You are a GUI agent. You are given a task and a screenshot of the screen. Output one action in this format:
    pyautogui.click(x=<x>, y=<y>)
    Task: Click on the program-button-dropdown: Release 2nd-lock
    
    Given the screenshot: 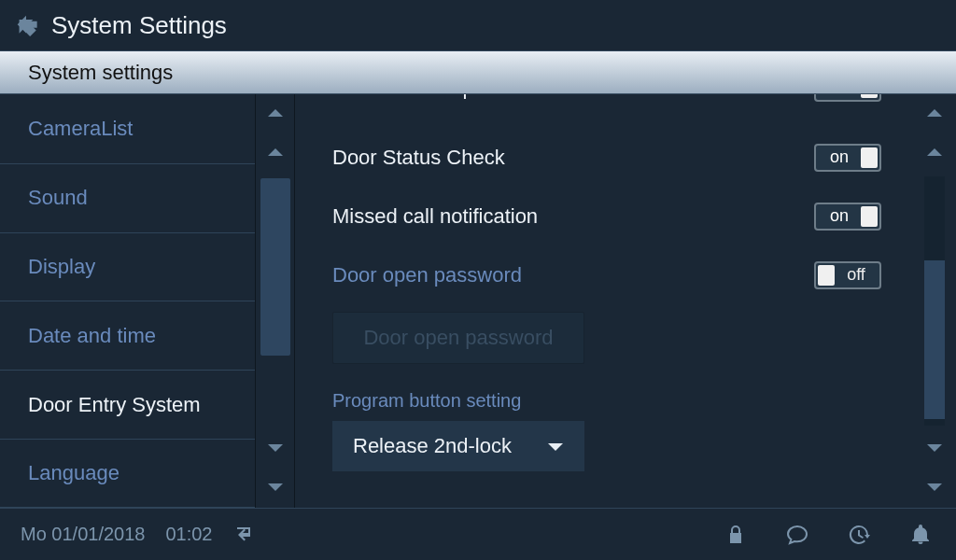 What is the action you would take?
    pyautogui.click(x=458, y=446)
    